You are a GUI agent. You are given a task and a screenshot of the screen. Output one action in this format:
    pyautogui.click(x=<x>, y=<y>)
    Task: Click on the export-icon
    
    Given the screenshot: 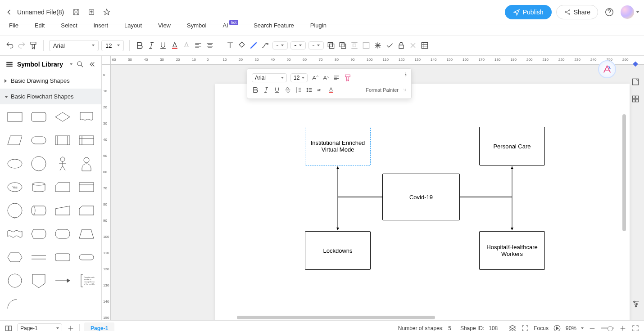 What is the action you would take?
    pyautogui.click(x=91, y=12)
    